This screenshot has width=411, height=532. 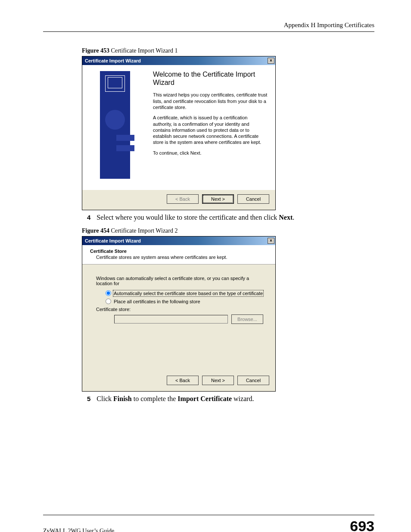 What do you see at coordinates (180, 257) in the screenshot?
I see `wizard2-subheader-subtitle: Certificate stores are system areas wher…` at bounding box center [180, 257].